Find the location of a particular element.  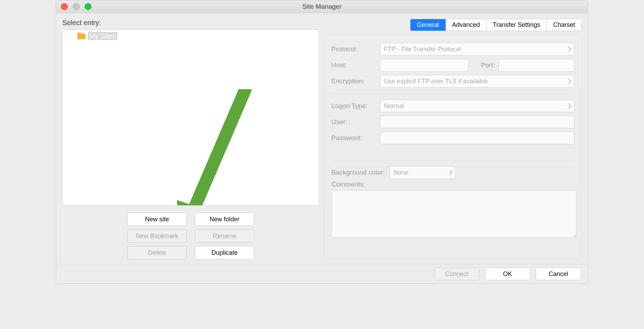

tab-general: General is located at coordinates (428, 25).